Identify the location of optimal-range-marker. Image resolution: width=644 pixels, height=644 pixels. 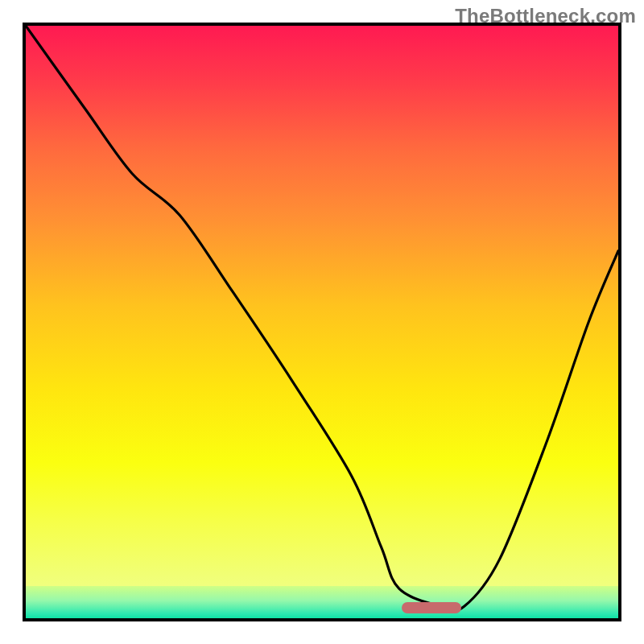
(431, 608).